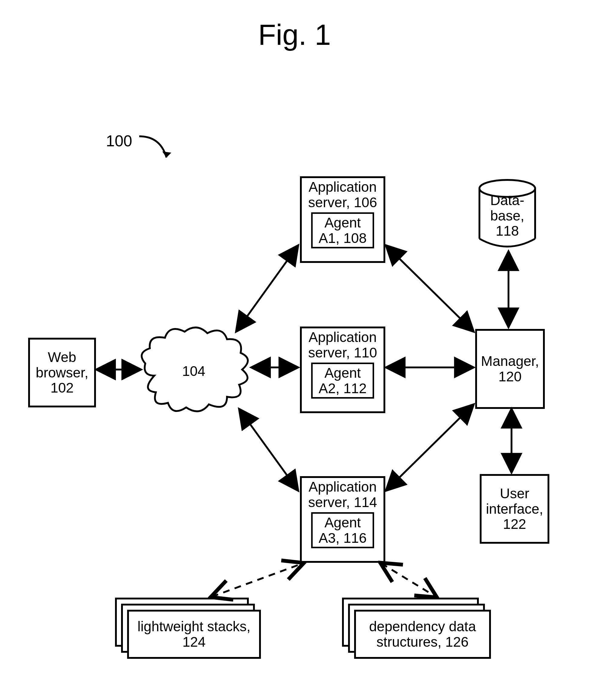 The height and width of the screenshot is (700, 589). I want to click on agent-a2: Agent A2, 112, so click(343, 381).